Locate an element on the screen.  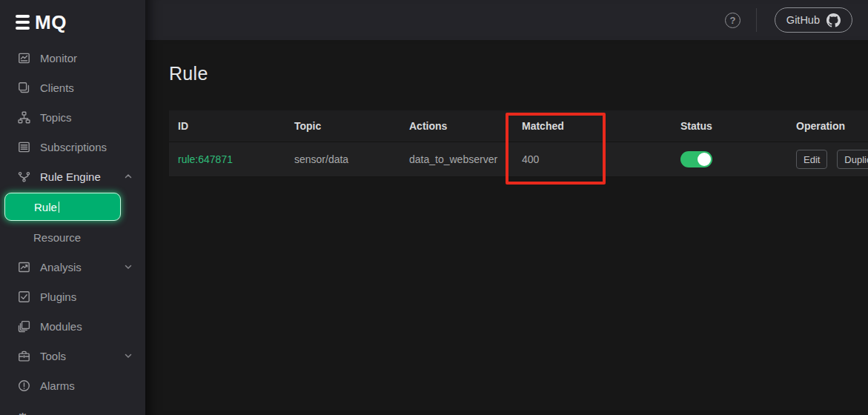
topbar-divider is located at coordinates (756, 20).